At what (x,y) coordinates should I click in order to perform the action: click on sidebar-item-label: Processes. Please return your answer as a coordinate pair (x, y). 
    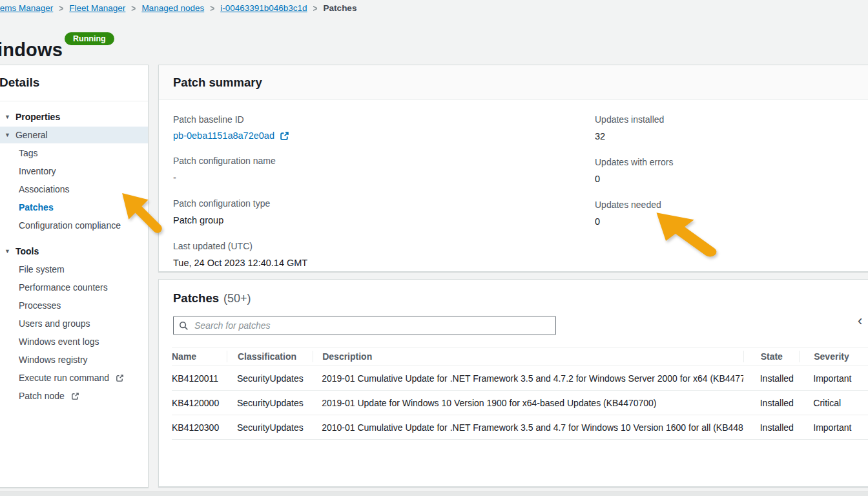
    Looking at the image, I should click on (40, 305).